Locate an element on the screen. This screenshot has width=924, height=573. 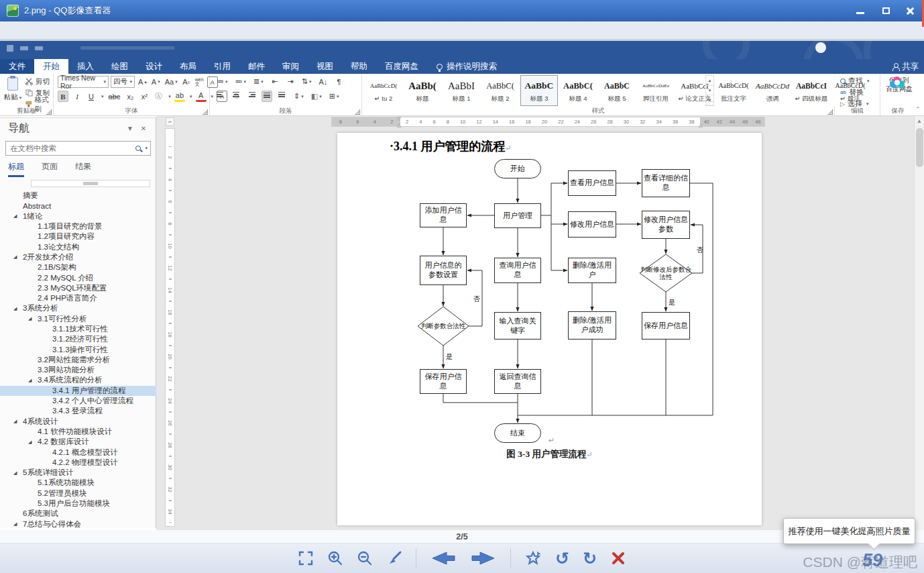
superscript-button: x² is located at coordinates (144, 97).